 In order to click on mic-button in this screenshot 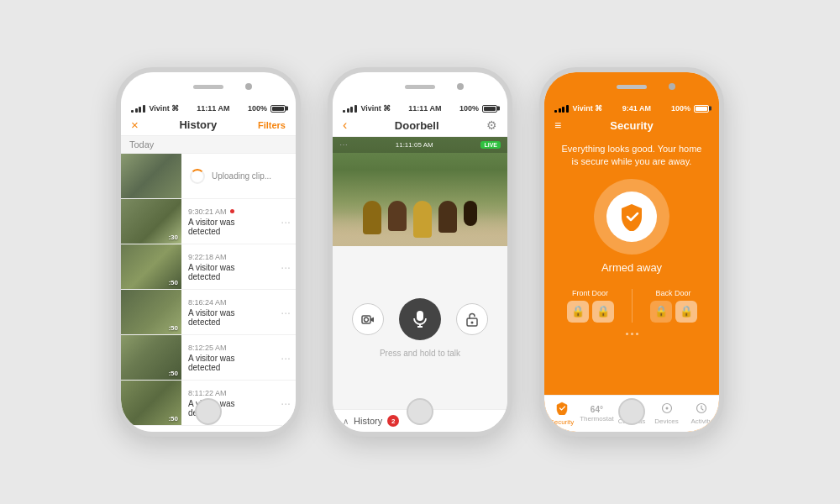, I will do `click(420, 319)`.